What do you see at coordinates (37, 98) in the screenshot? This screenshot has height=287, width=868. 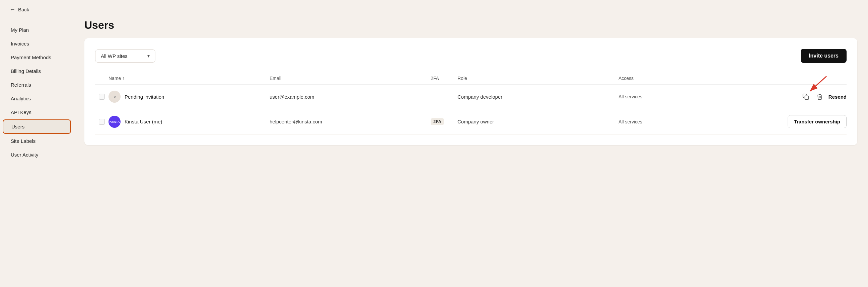 I see `sidebar-item-analytics: Analytics` at bounding box center [37, 98].